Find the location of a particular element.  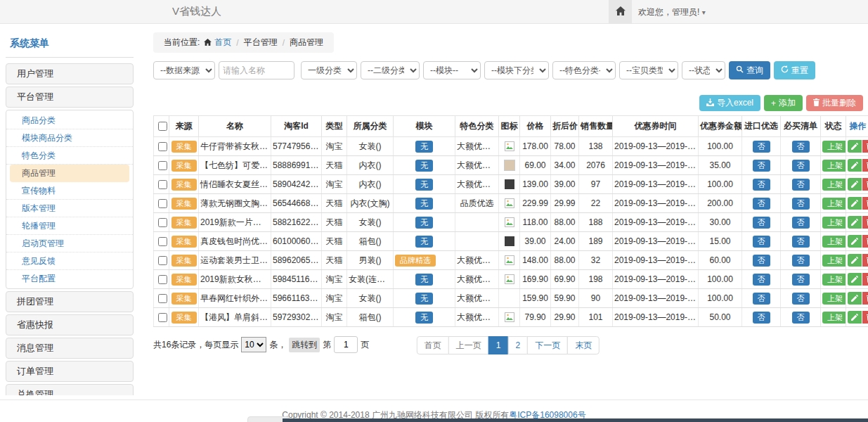

sidebar-item-商品分类: 商品分类 is located at coordinates (70, 121).